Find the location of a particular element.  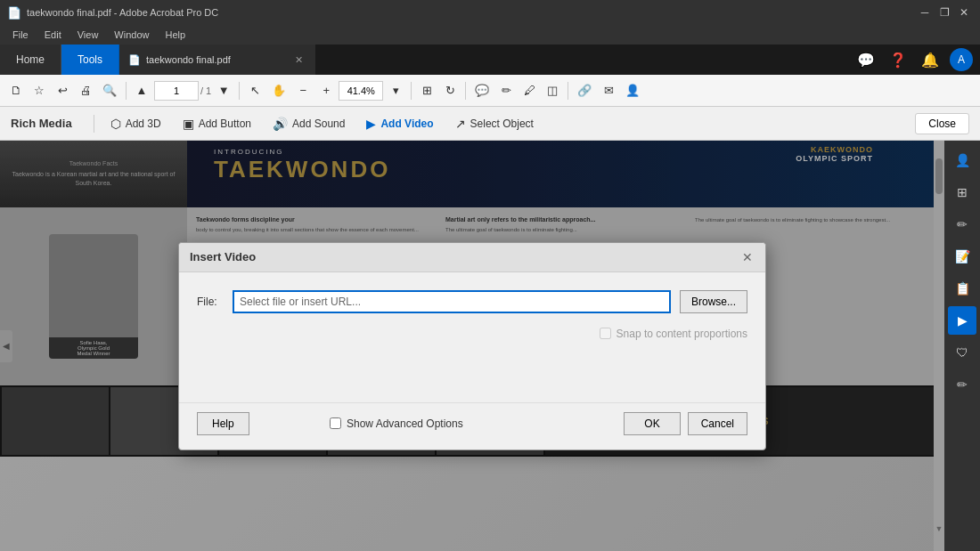

ok-button: OK is located at coordinates (652, 424).